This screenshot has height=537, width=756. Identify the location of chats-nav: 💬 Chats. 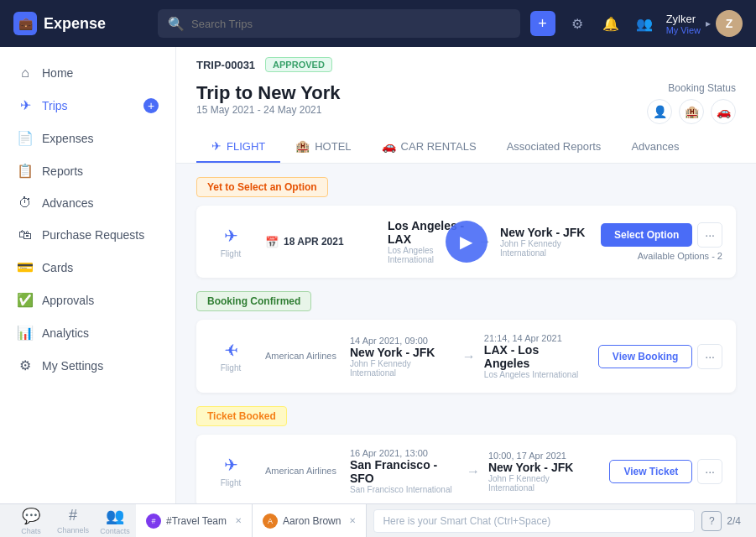
(31, 521).